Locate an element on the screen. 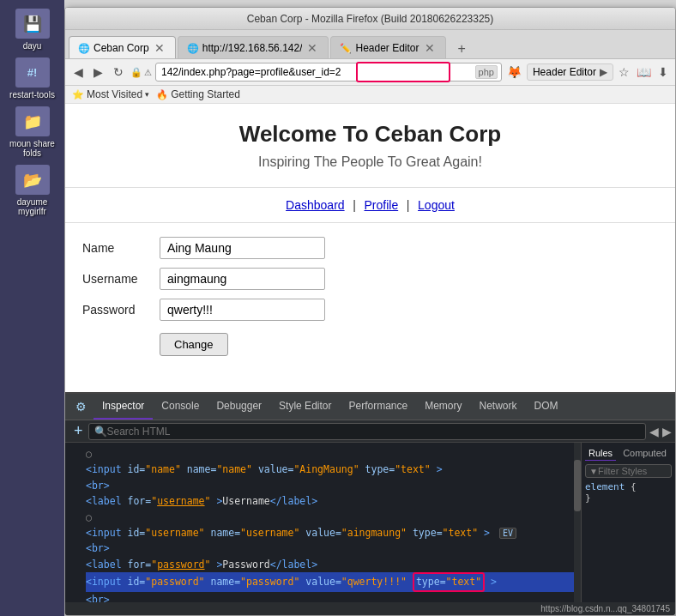 The height and width of the screenshot is (616, 676). search-icon: 🔍 is located at coordinates (101, 432).